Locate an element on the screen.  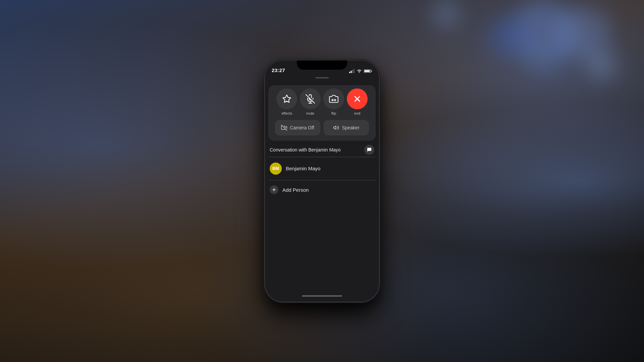
plus-icon is located at coordinates (274, 190).